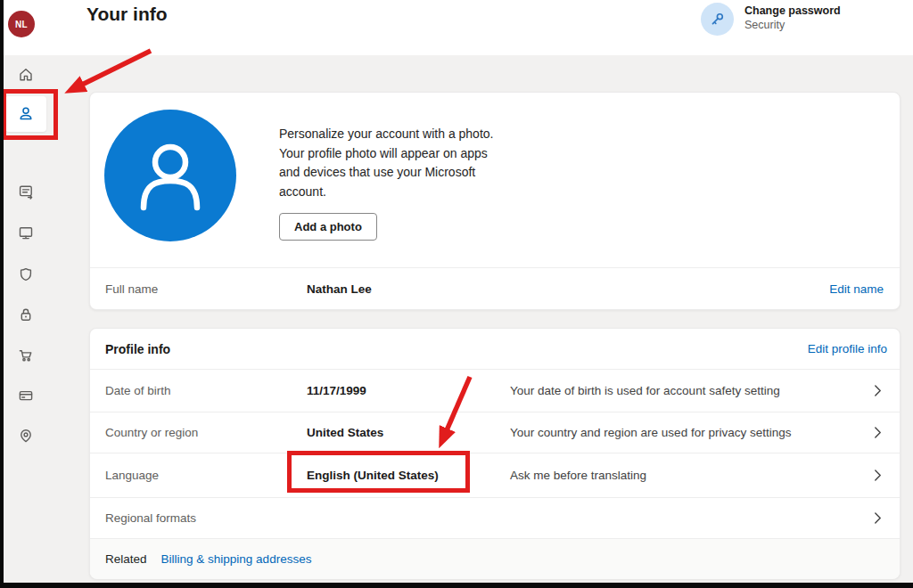 The image size is (913, 588). Describe the element at coordinates (495, 289) in the screenshot. I see `full-name-row: Full name Nathan Lee Edit name` at that location.